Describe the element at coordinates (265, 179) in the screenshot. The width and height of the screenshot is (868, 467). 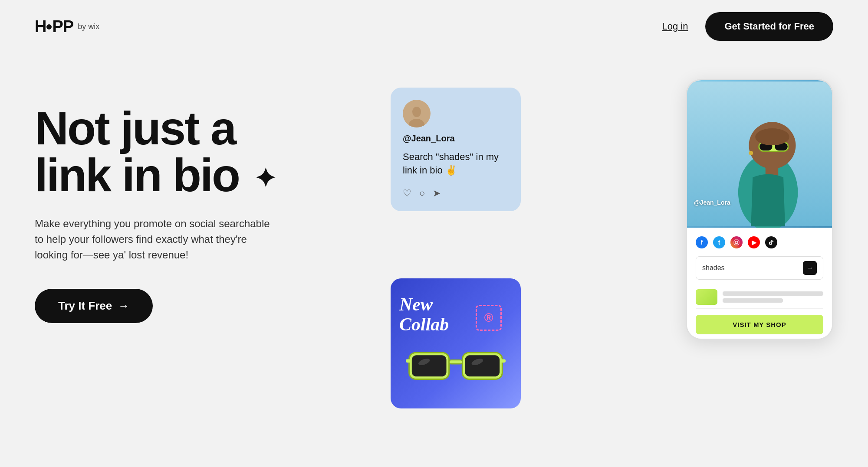
I see `sparkle-icon: ✦` at that location.